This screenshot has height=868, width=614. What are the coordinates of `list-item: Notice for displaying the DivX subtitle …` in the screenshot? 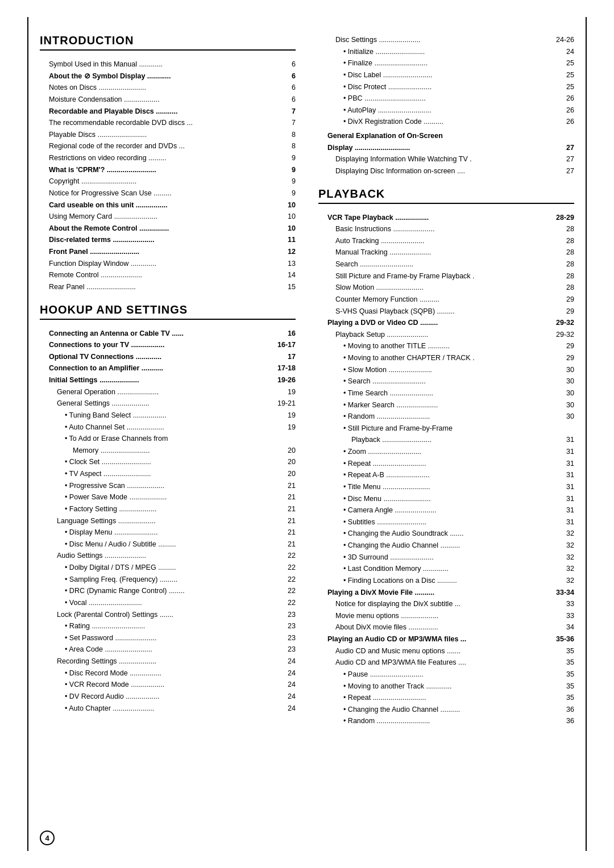 It's located at (446, 604).